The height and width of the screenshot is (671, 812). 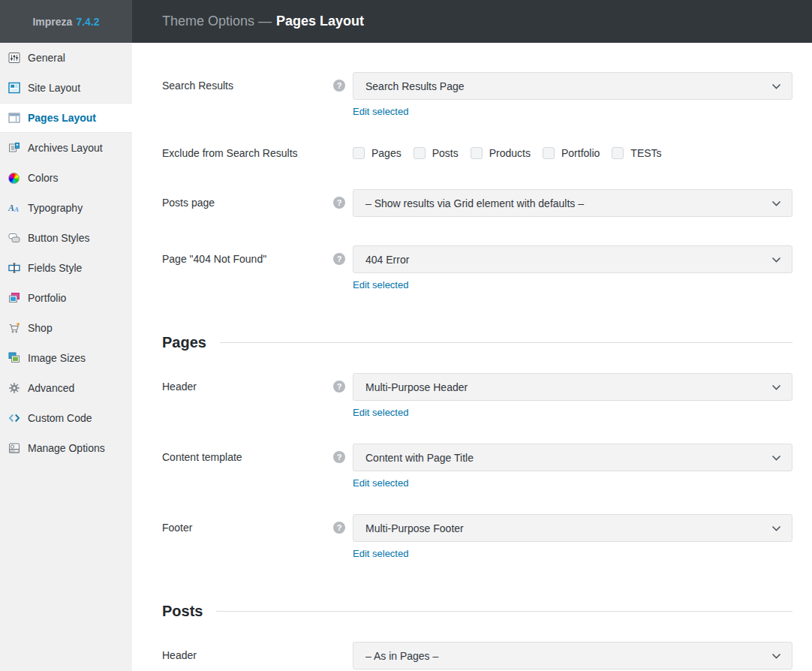 What do you see at coordinates (66, 238) in the screenshot?
I see `sidebar-item-button-styles: Button Styles` at bounding box center [66, 238].